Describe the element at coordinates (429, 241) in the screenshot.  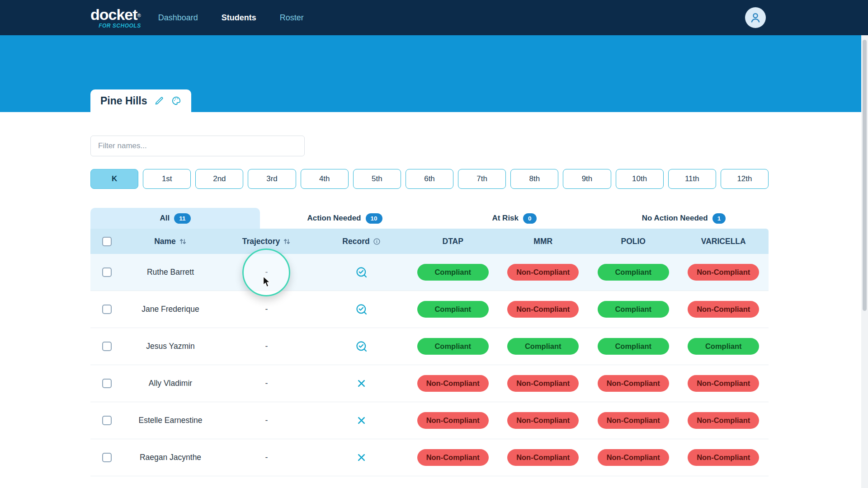
I see `table-header: Name Trajectory Record` at that location.